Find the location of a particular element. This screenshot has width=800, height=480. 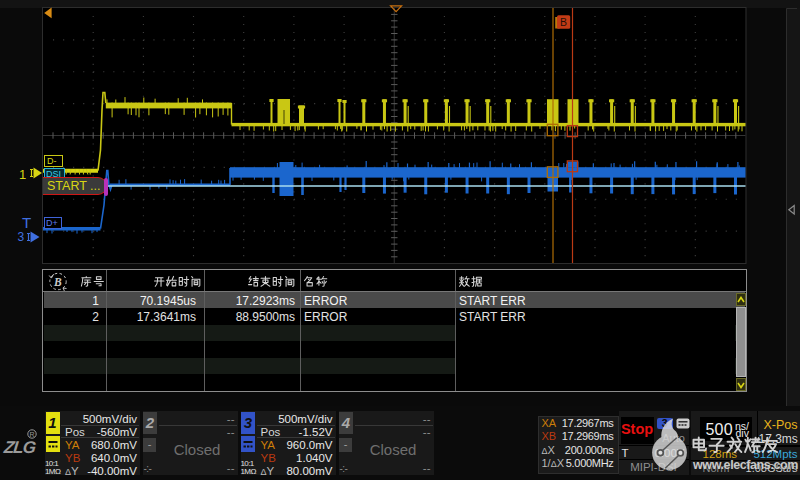

svg-text: 1 is located at coordinates (22, 174).